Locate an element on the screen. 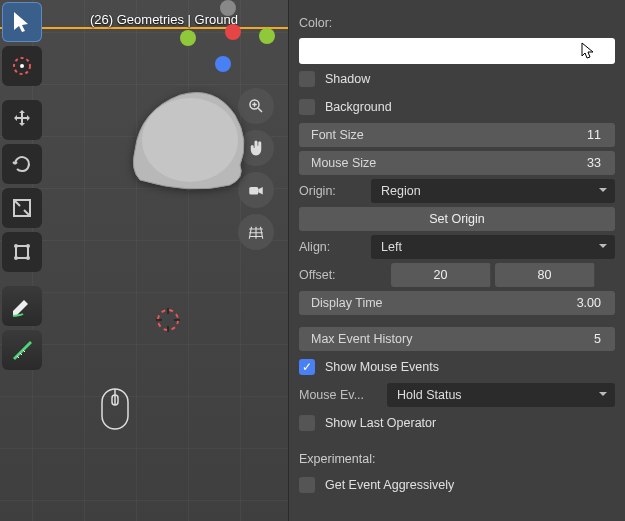 The image size is (625, 521). mouse-ev-select: Hold Status is located at coordinates (501, 395).